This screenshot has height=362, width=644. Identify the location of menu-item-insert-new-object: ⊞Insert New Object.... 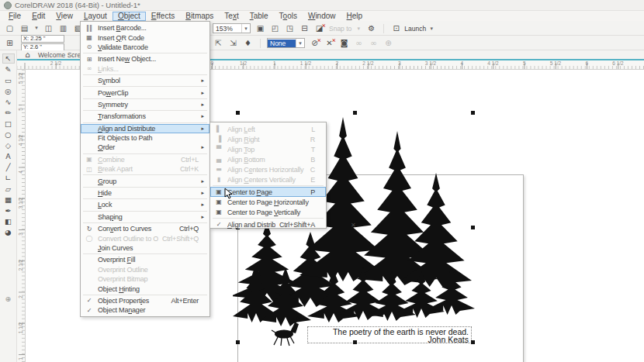
(145, 59).